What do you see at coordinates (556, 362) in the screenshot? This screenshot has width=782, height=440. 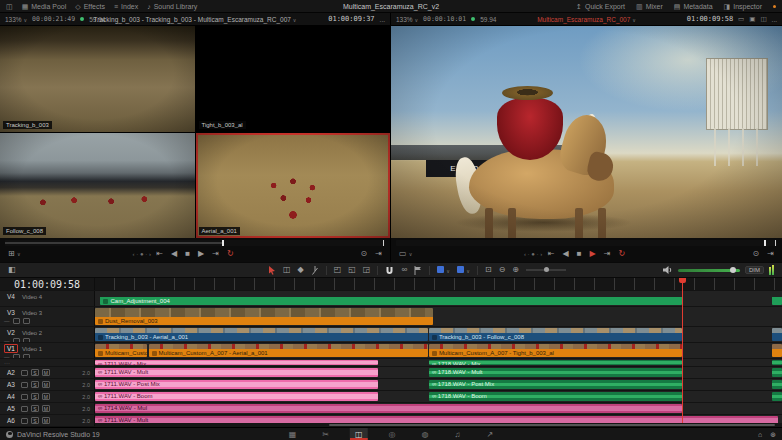 I see `timeline-clip: ∞ 1718.WAV - Mix` at bounding box center [556, 362].